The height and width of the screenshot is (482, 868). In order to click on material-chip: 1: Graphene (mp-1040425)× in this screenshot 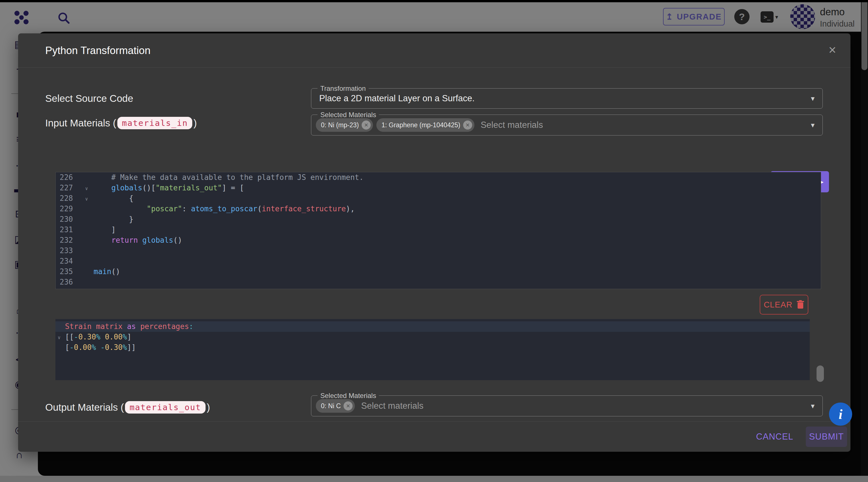, I will do `click(425, 125)`.